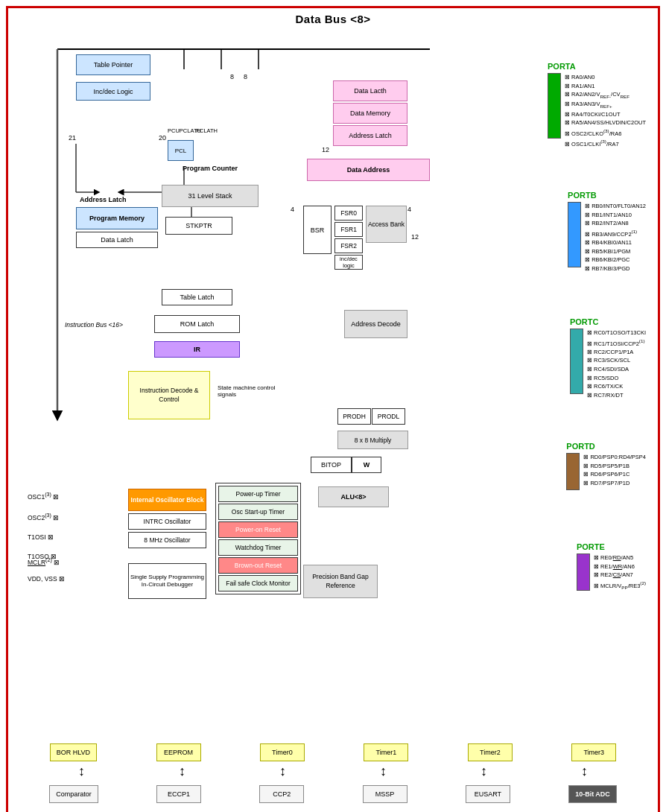  I want to click on pclatu-label: PCUPCLATU, so click(180, 131).